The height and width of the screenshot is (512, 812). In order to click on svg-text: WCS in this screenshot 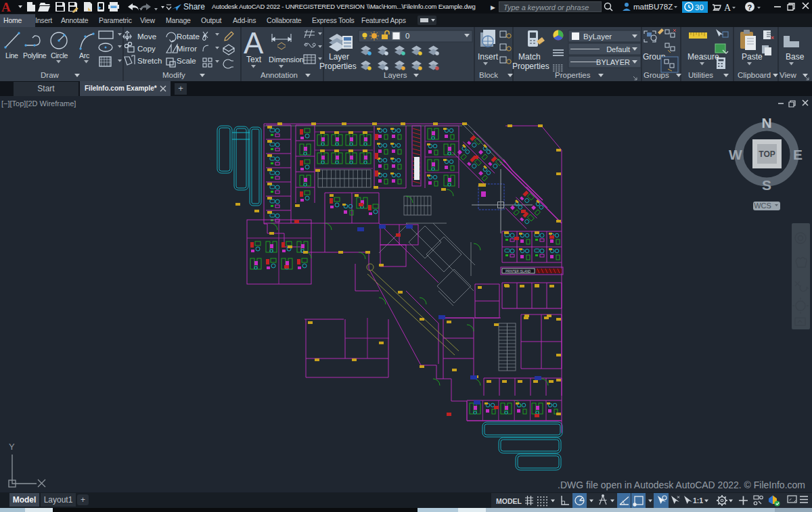, I will do `click(763, 206)`.